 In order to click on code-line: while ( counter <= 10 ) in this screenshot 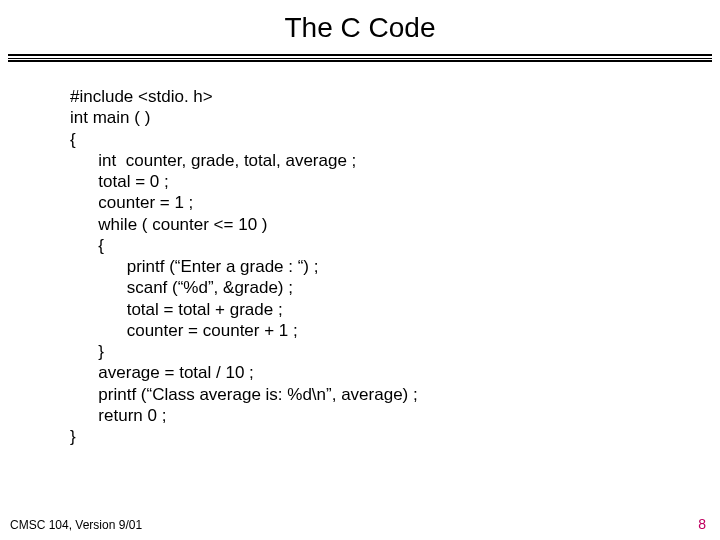, I will do `click(182, 224)`.